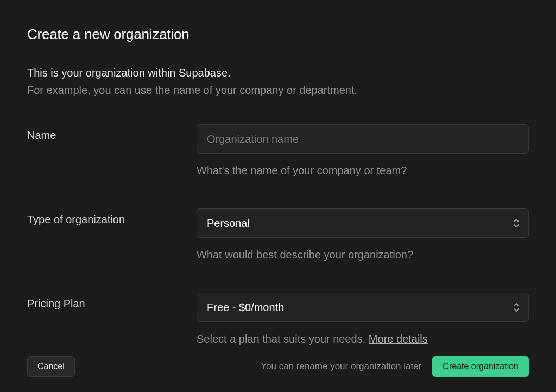  What do you see at coordinates (112, 133) in the screenshot?
I see `name-label: Name` at bounding box center [112, 133].